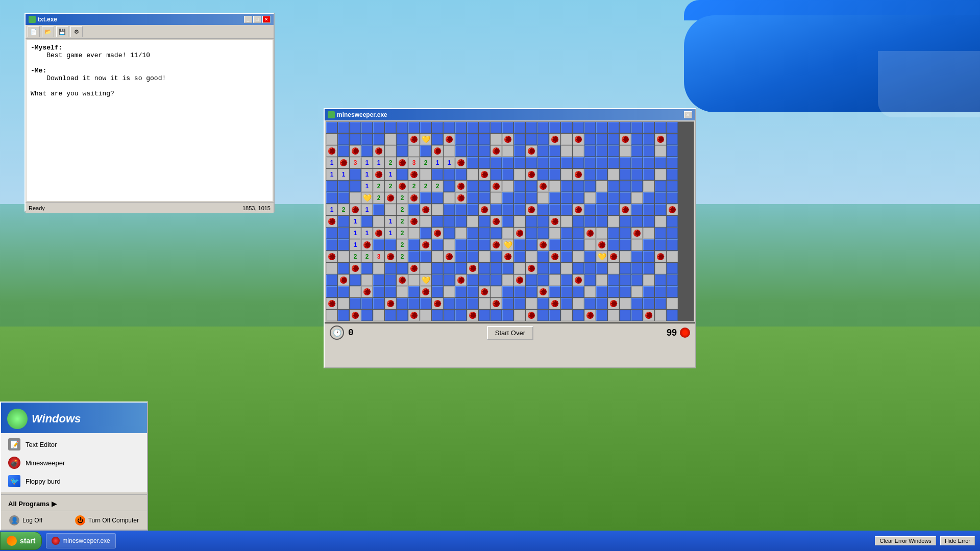 This screenshot has height=551, width=980. What do you see at coordinates (508, 245) in the screenshot?
I see `table-row: 💛` at bounding box center [508, 245].